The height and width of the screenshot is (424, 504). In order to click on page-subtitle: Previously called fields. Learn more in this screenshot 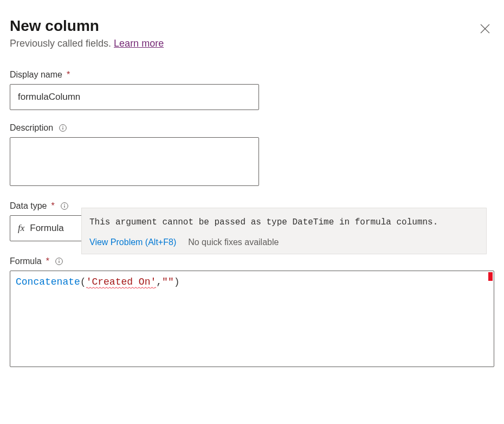, I will do `click(87, 43)`.